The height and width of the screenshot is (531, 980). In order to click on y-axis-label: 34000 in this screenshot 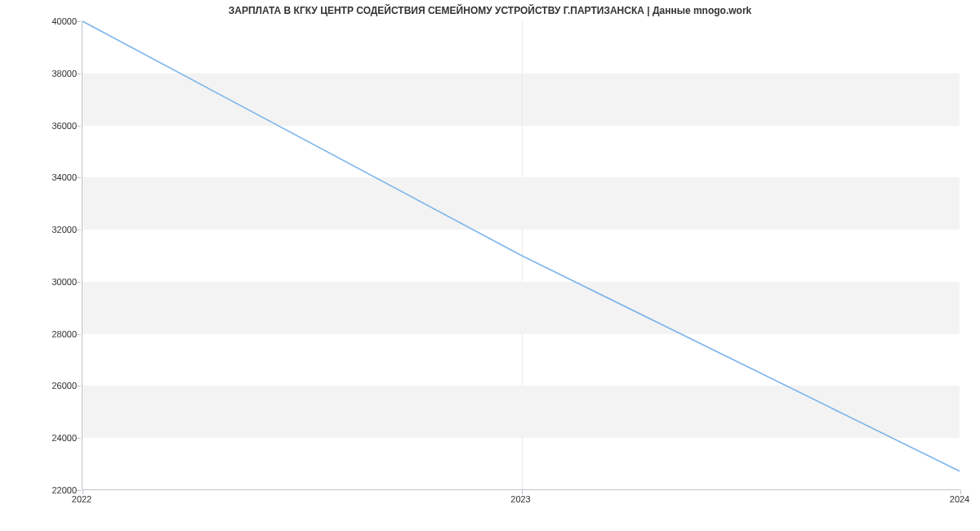, I will do `click(52, 177)`.